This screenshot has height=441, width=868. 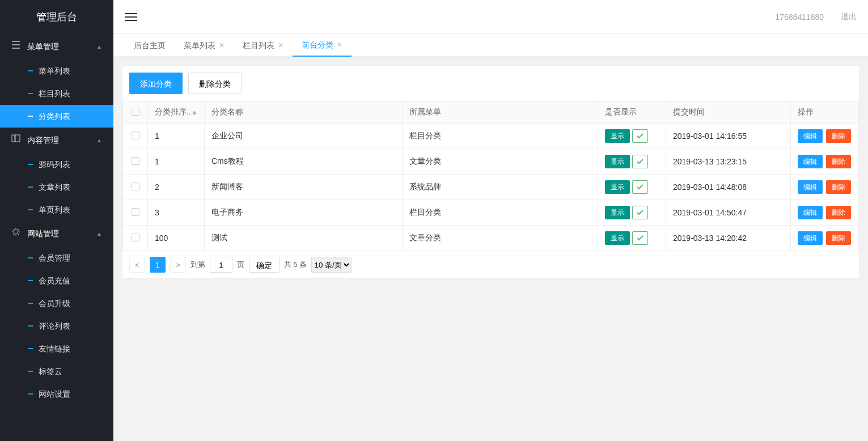 I want to click on table-row: 2新闻博客系统品牌显示2019-03-01 14:48:08编辑删除, so click(x=491, y=187).